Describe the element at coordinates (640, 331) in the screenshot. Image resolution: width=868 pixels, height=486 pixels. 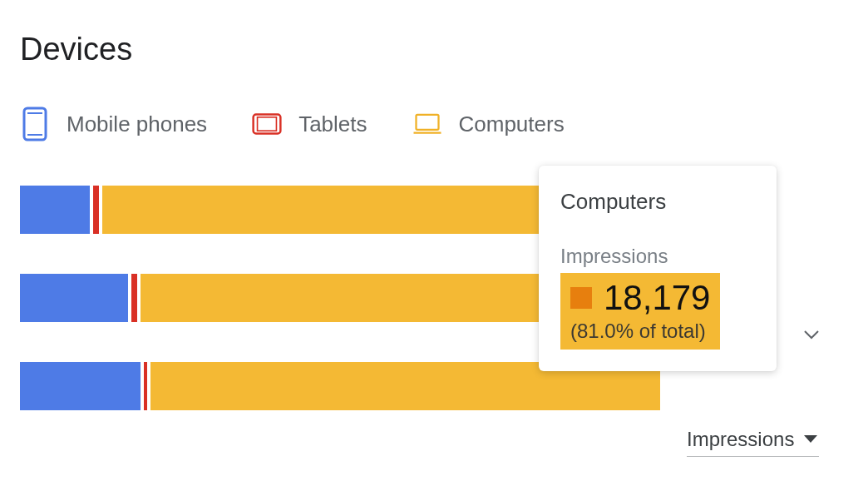
I see `tooltip-percent-text: (81.0% of total)` at that location.